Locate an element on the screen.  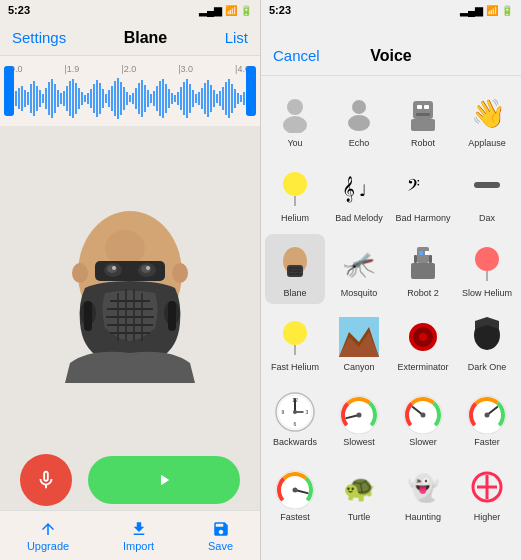
voice-item-bad-melody: 𝄞♩Bad Melody is located at coordinates (359, 194).